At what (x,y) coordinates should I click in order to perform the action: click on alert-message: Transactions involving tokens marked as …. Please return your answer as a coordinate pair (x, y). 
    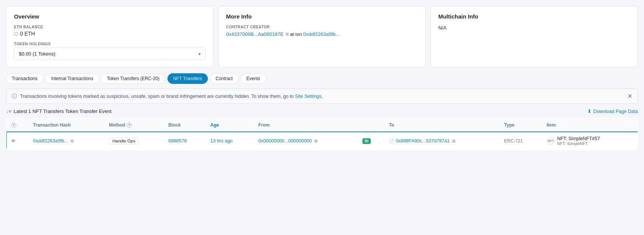
    Looking at the image, I should click on (172, 96).